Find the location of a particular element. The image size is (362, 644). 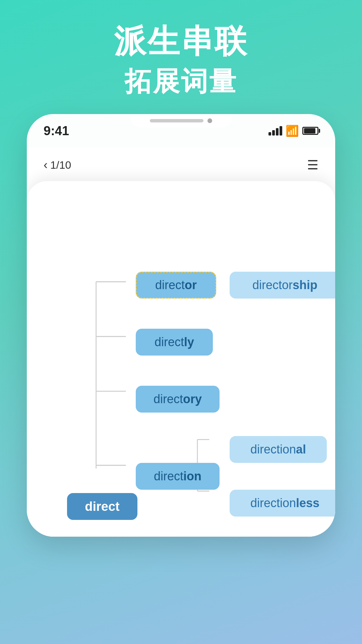

status-icons: 📶 is located at coordinates (294, 131).